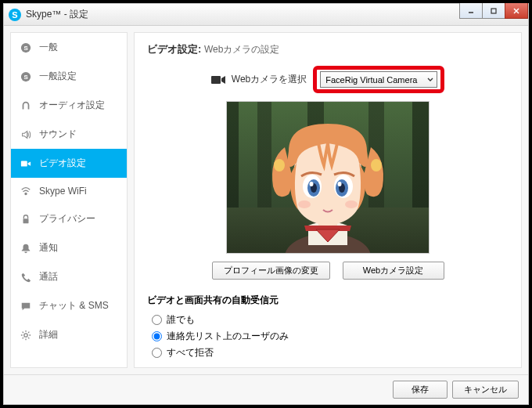 The height and width of the screenshot is (408, 532). I want to click on radio-anyone: 誰でも, so click(330, 320).